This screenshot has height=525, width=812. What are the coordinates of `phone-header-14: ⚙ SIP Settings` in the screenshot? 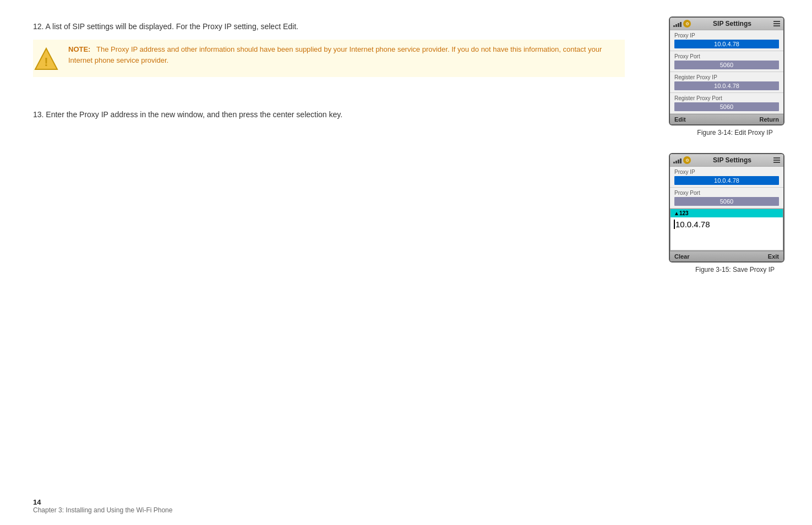 It's located at (727, 24).